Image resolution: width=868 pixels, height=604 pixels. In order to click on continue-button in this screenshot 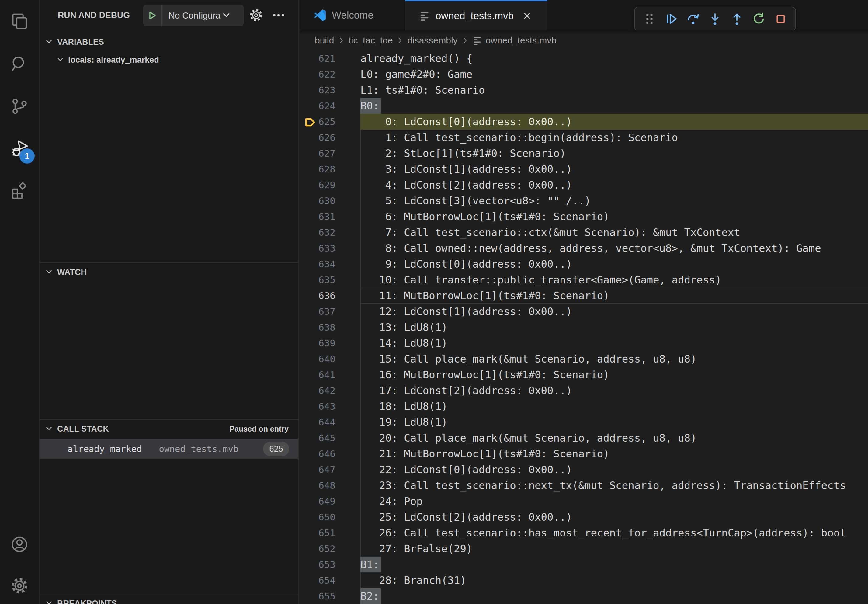, I will do `click(671, 19)`.